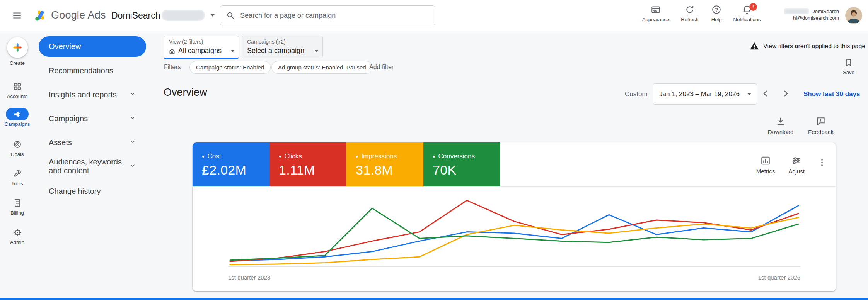 The width and height of the screenshot is (868, 300). What do you see at coordinates (822, 163) in the screenshot?
I see `more-vert-icon` at bounding box center [822, 163].